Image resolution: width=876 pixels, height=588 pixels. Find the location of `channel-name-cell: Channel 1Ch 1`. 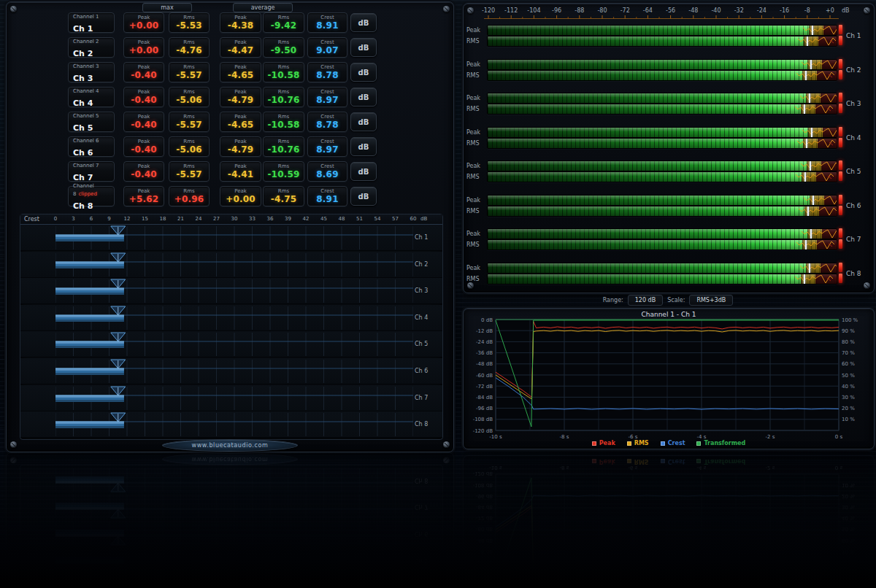

channel-name-cell: Channel 1Ch 1 is located at coordinates (91, 23).